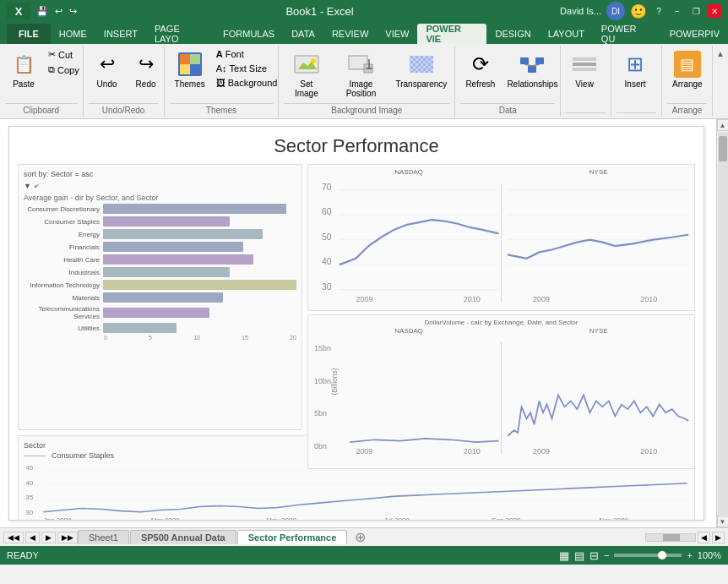 The height and width of the screenshot is (584, 728). Describe the element at coordinates (350, 34) in the screenshot. I see `tab-review: REVIEW` at that location.